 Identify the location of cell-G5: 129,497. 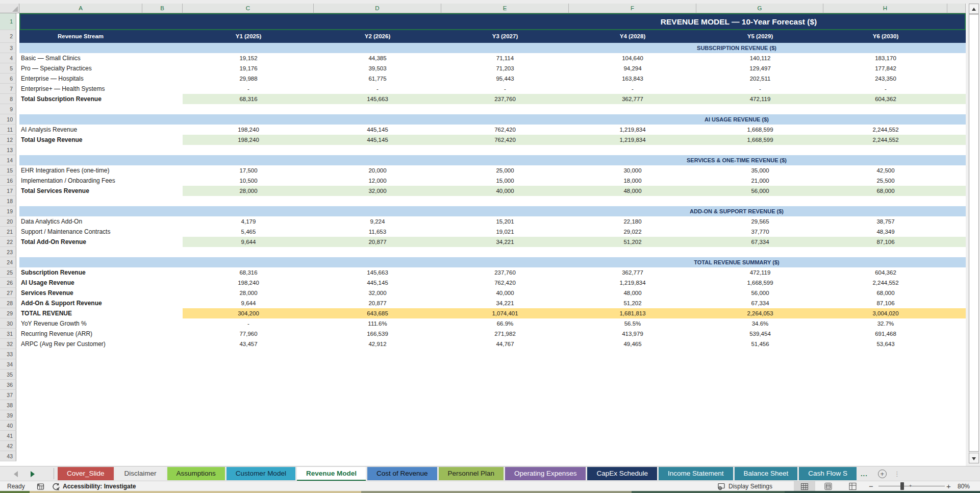
(760, 68).